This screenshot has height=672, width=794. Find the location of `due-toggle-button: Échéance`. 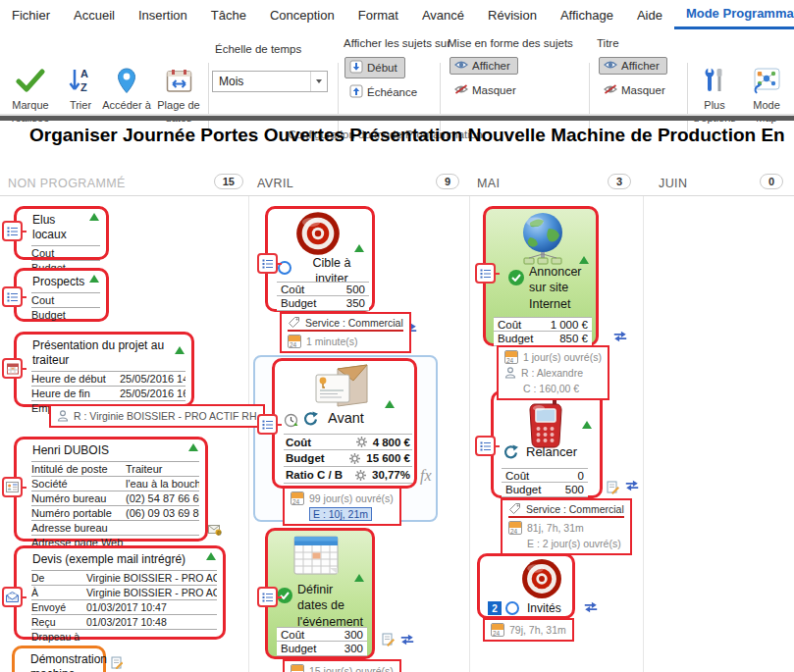

due-toggle-button: Échéance is located at coordinates (385, 92).